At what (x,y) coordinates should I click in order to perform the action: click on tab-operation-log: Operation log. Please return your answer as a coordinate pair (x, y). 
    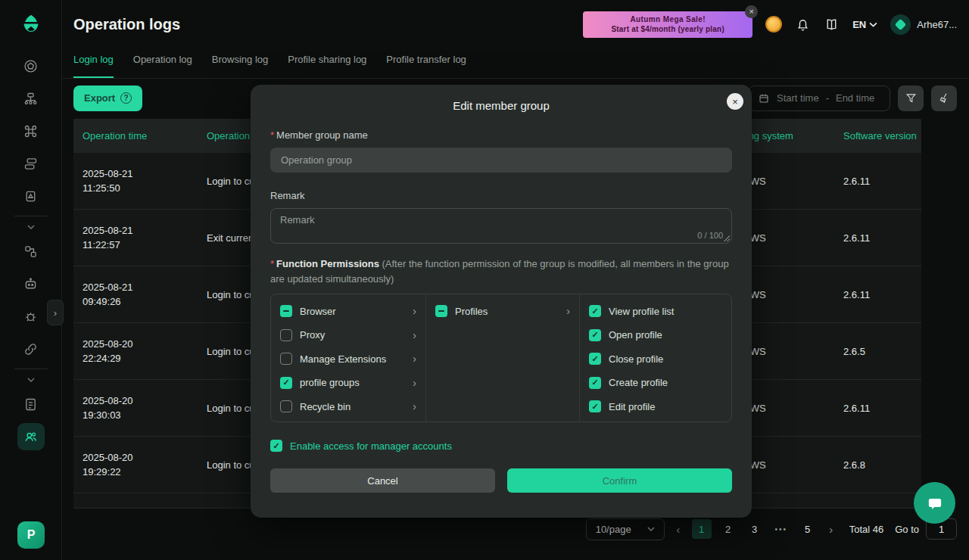
    Looking at the image, I should click on (163, 66).